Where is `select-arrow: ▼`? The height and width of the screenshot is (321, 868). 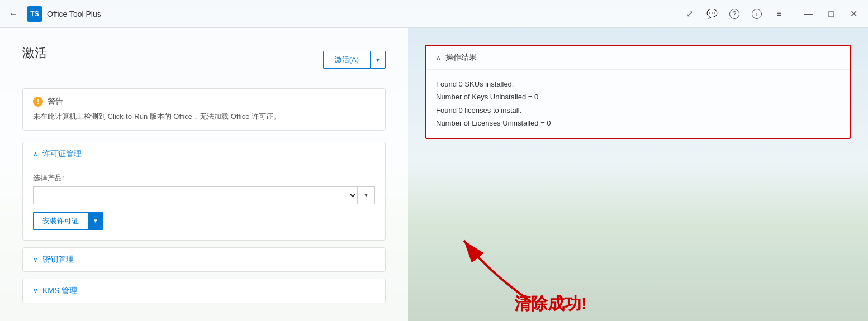
select-arrow: ▼ is located at coordinates (366, 195).